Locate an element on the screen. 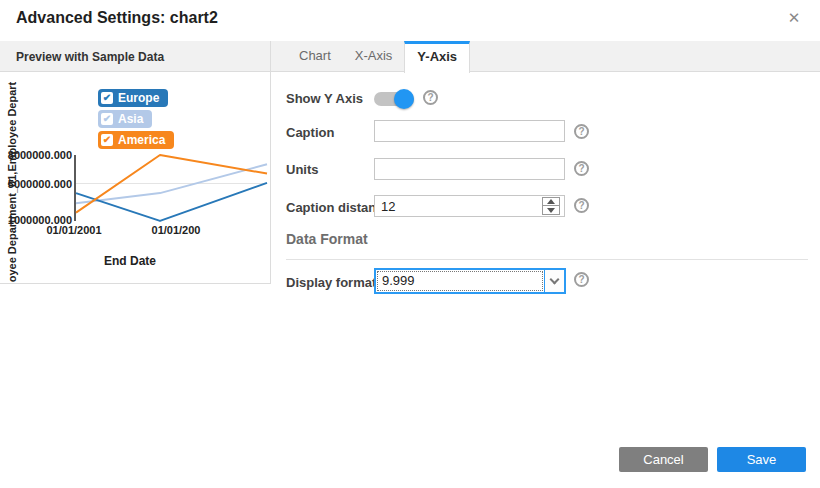 The height and width of the screenshot is (488, 820). legend-item-asia: ✔ Asia is located at coordinates (125, 119).